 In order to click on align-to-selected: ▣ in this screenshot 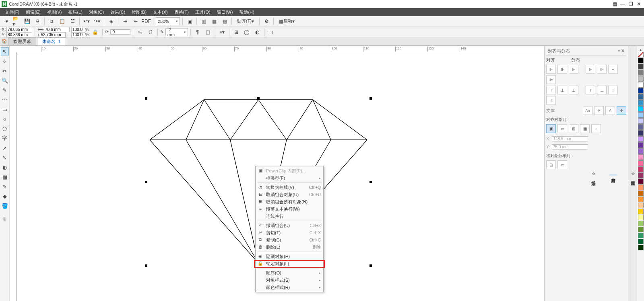, I will do `click(551, 129)`.